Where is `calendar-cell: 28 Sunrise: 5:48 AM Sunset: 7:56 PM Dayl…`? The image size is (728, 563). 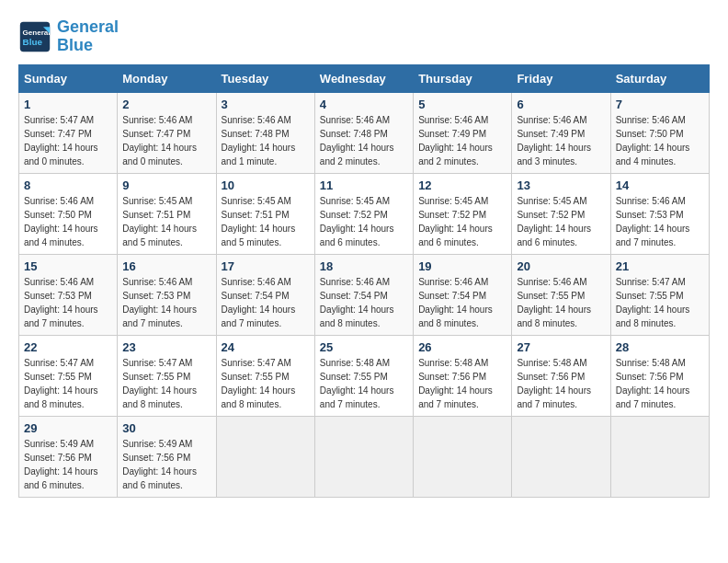 calendar-cell: 28 Sunrise: 5:48 AM Sunset: 7:56 PM Dayl… is located at coordinates (660, 375).